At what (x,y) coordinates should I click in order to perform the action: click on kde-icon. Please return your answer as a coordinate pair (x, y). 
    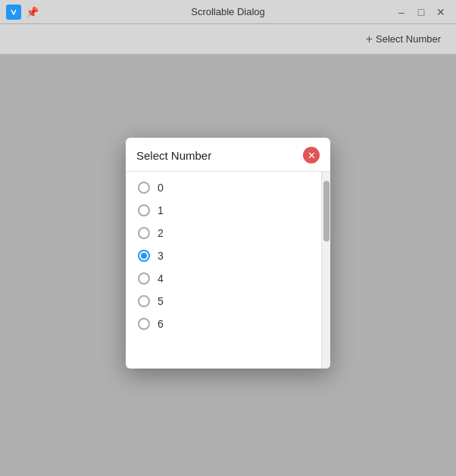
    Looking at the image, I should click on (14, 12).